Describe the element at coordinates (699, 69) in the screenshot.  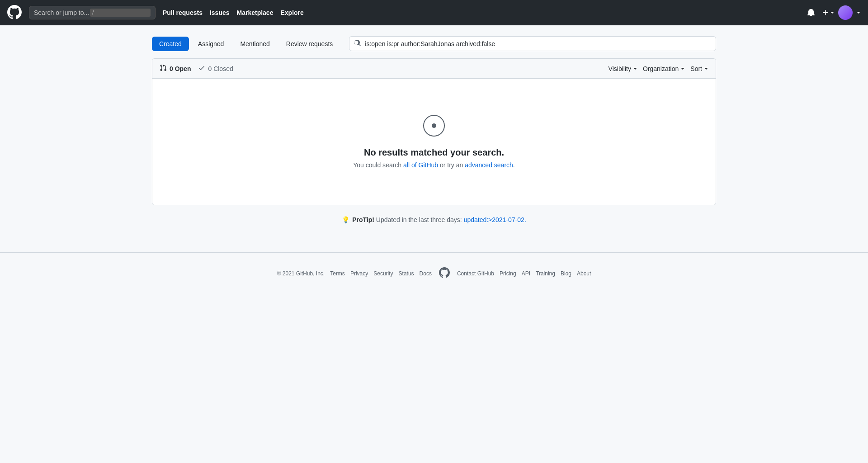
I see `sort-dropdown: Sort` at that location.